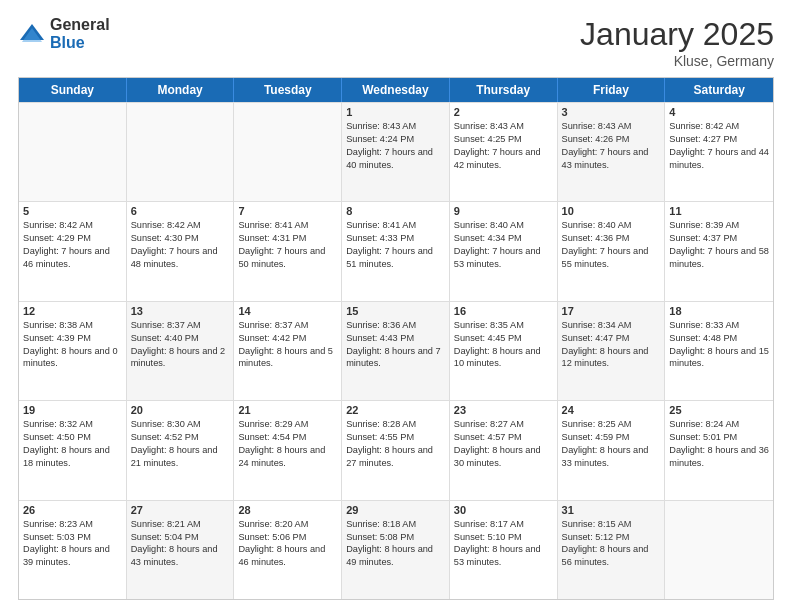 Image resolution: width=792 pixels, height=612 pixels. I want to click on sunrise-text: Sunrise: 8:25 AM, so click(612, 424).